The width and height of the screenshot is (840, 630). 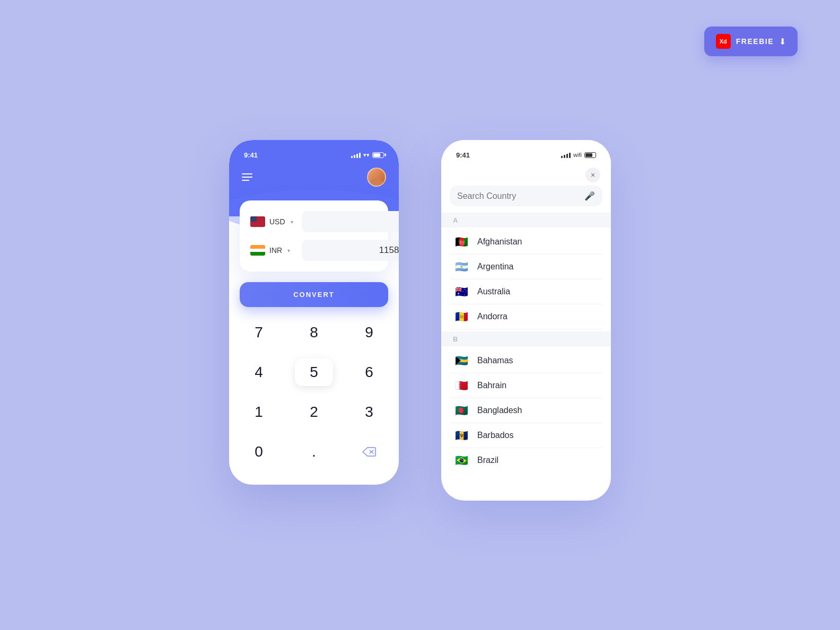 I want to click on keypad-row-1: 7 8 9, so click(x=314, y=332).